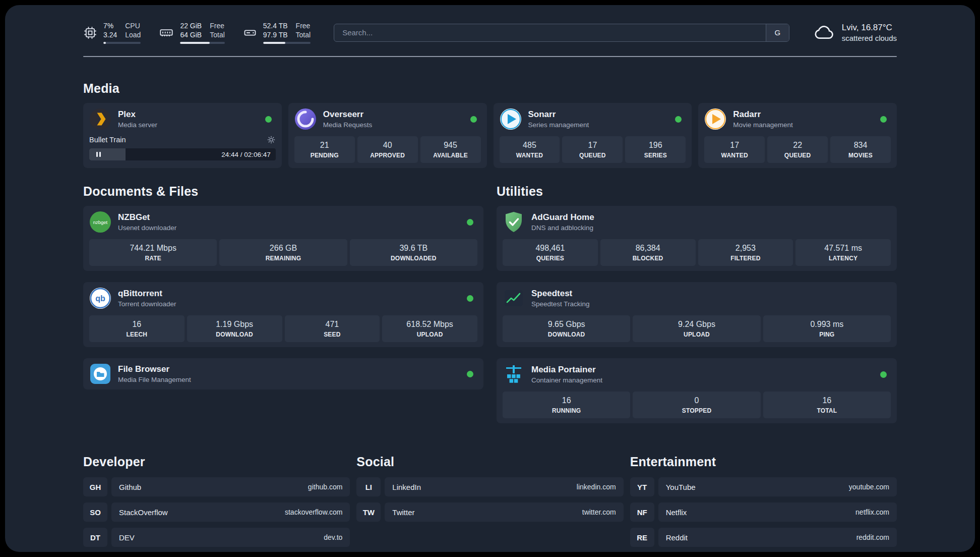 This screenshot has width=980, height=557. Describe the element at coordinates (99, 154) in the screenshot. I see `pause-icon` at that location.